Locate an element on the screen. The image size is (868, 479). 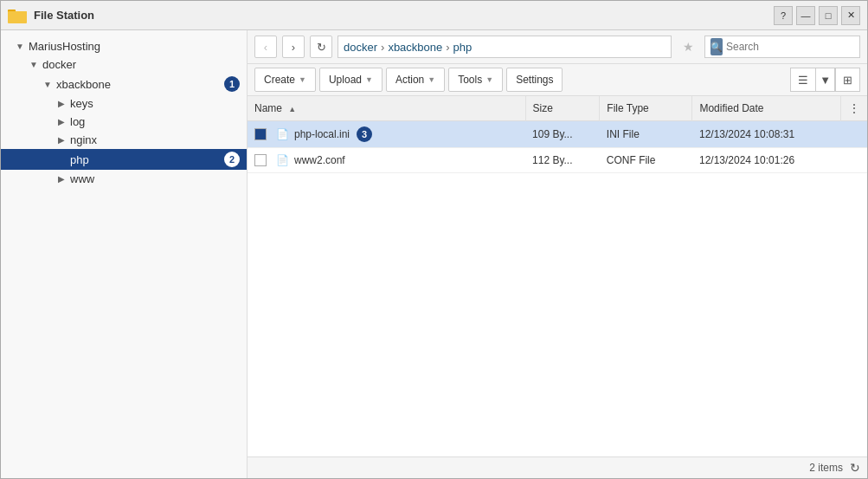
sidebar-item-xbackbone: ▼ xbackbone 1 is located at coordinates (124, 84).